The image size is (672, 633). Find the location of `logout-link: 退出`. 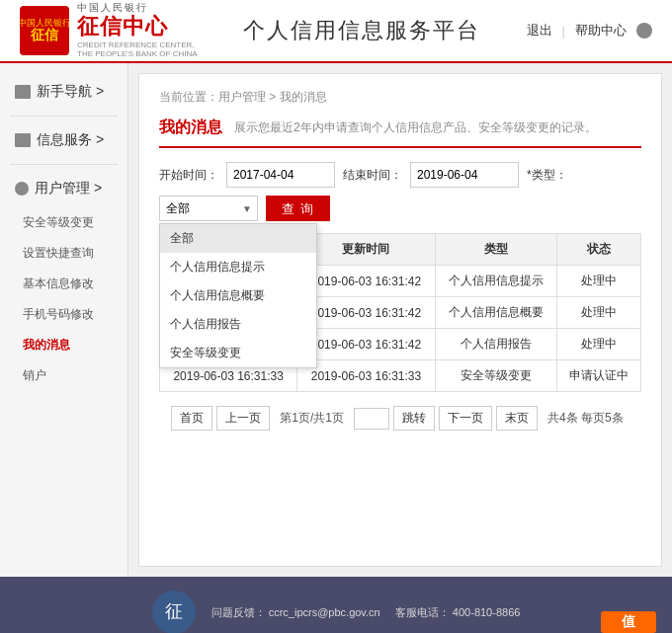

logout-link: 退出 is located at coordinates (540, 31).